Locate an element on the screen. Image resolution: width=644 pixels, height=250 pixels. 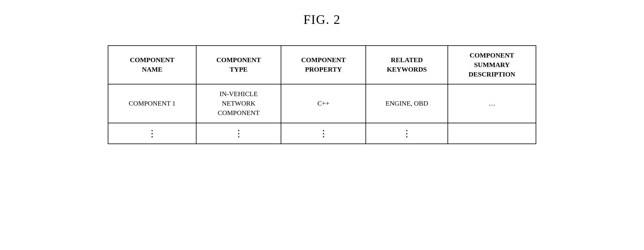
figure-title: FIG. 2 is located at coordinates (322, 20).